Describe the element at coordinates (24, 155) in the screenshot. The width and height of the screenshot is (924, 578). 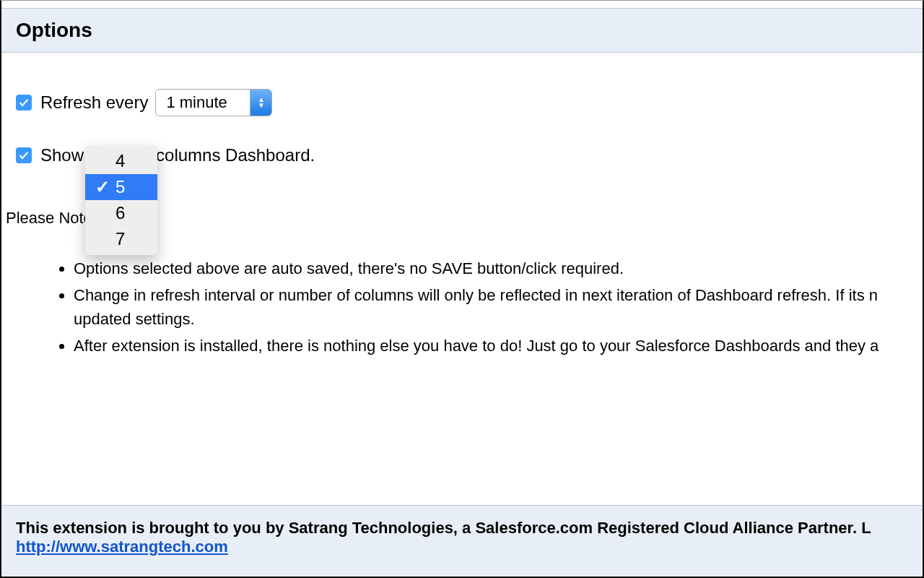
I see `show-checkbox` at that location.